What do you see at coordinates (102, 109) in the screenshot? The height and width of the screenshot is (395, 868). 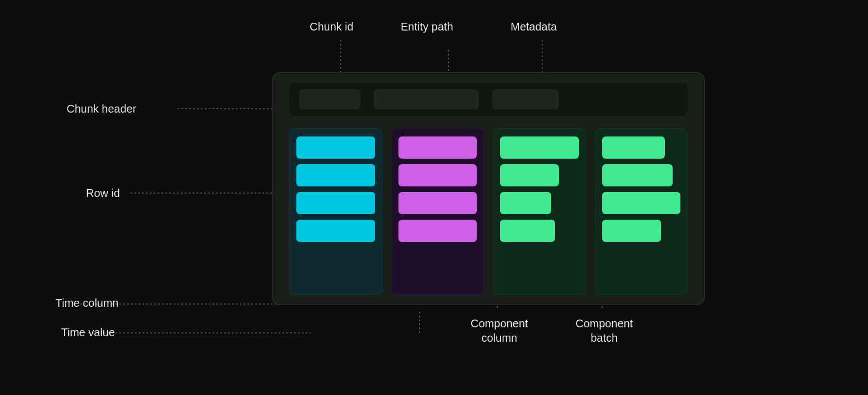 I see `chunk-header-label: Chunk header` at bounding box center [102, 109].